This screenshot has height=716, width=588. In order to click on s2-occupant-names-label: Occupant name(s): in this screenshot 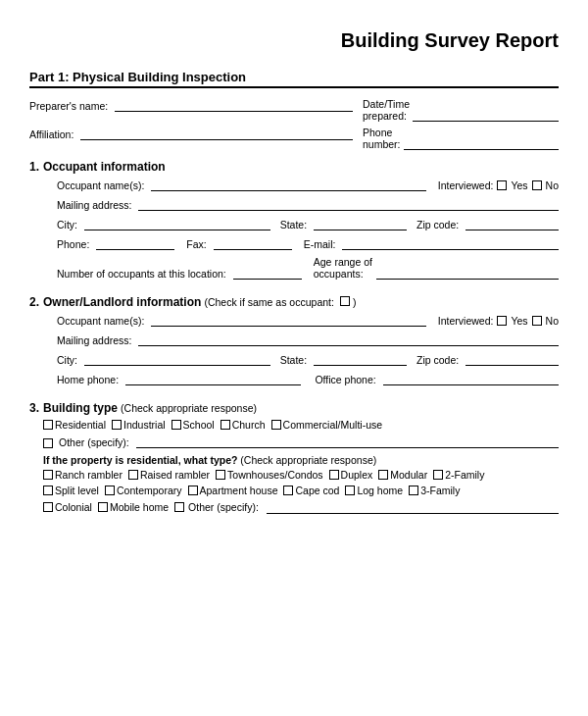, I will do `click(100, 321)`.